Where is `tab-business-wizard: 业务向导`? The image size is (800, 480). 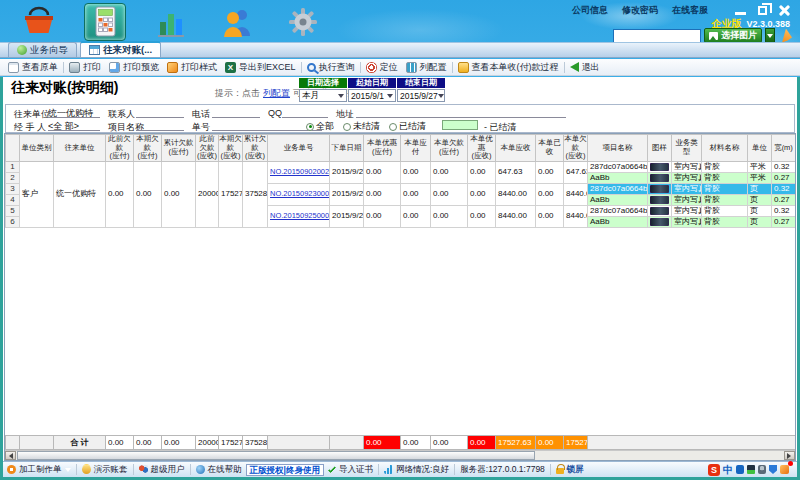 tab-business-wizard: 业务向导 is located at coordinates (42, 50).